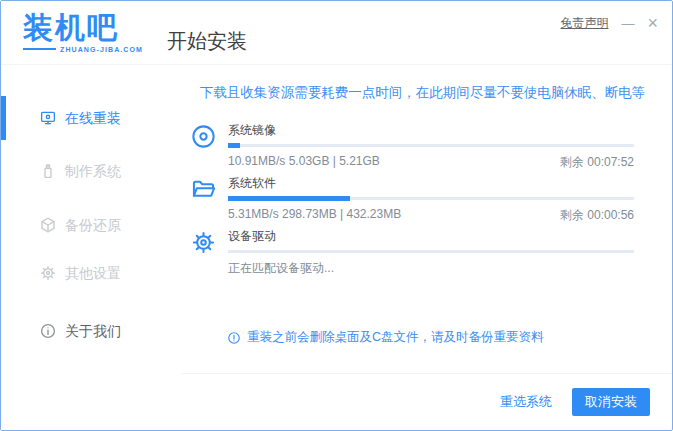 The width and height of the screenshot is (673, 431). Describe the element at coordinates (48, 118) in the screenshot. I see `monitor-icon` at that location.